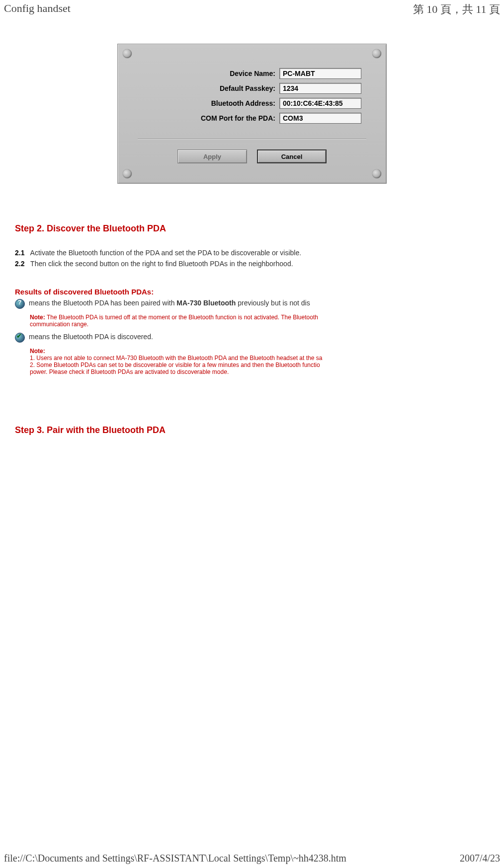 This screenshot has width=504, height=868. What do you see at coordinates (320, 103) in the screenshot?
I see `bluetooth-address-input` at bounding box center [320, 103].